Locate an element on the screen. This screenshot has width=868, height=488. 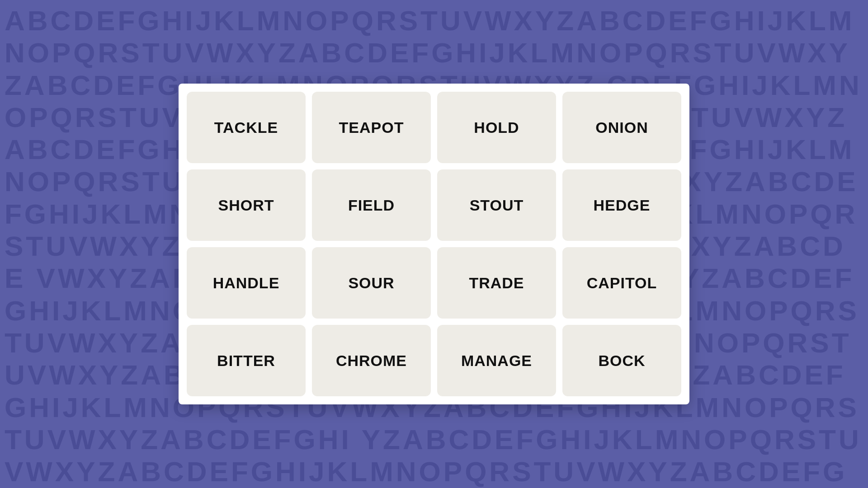
word-card-capitol: CAPITOL is located at coordinates (622, 283).